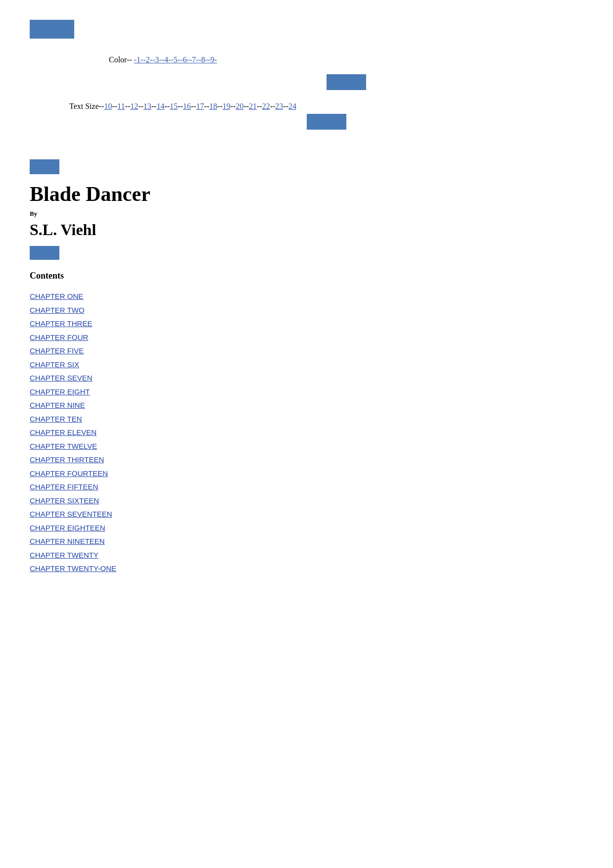 The height and width of the screenshot is (868, 613). What do you see at coordinates (194, 60) in the screenshot?
I see `color-link-7: -7-` at bounding box center [194, 60].